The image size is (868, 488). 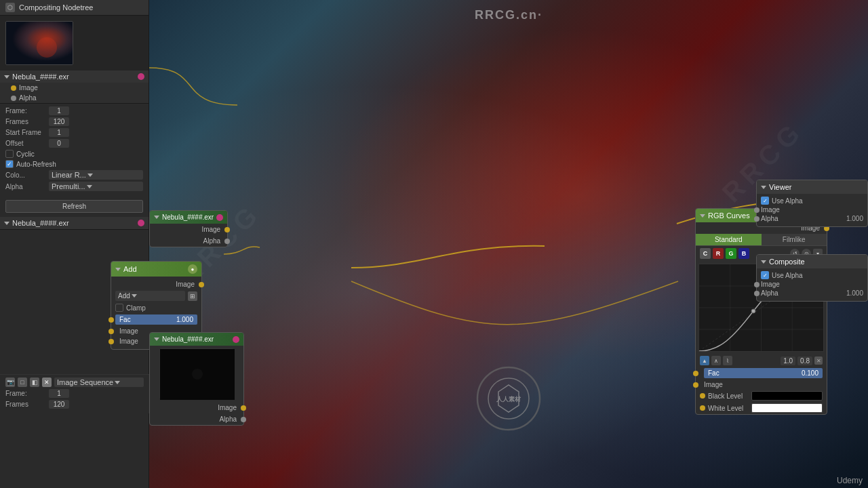 I want to click on cyclic-checkbox, so click(x=9, y=154).